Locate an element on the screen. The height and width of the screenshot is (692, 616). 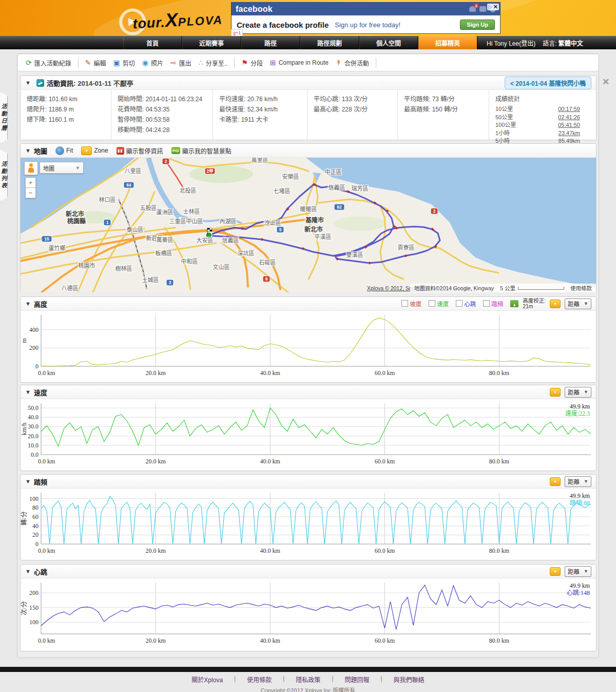
record-link: 23.47km is located at coordinates (569, 134).